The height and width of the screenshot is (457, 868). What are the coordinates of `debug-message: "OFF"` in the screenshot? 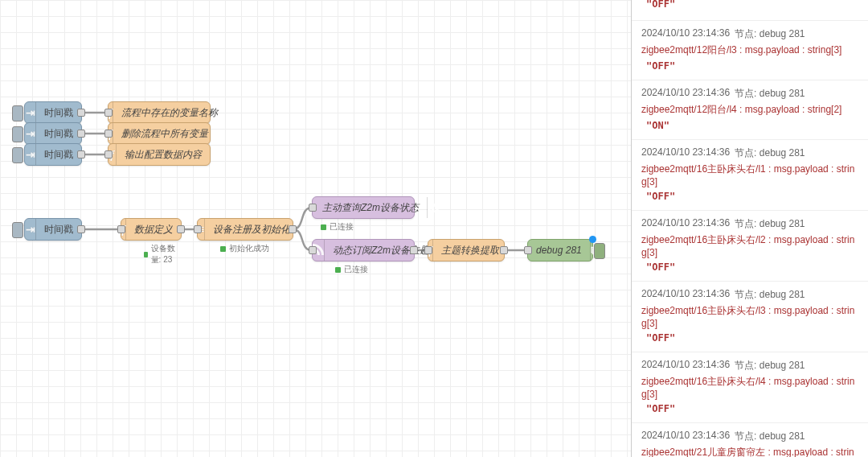 It's located at (750, 10).